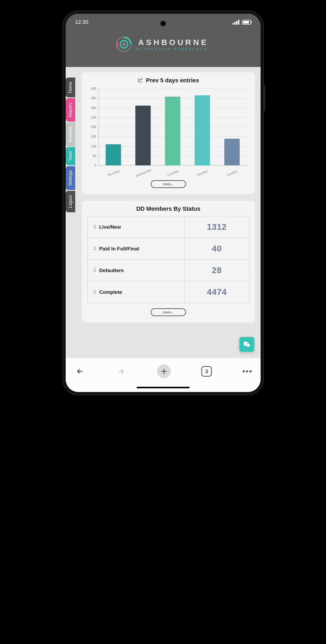 The image size is (326, 644). What do you see at coordinates (93, 146) in the screenshot?
I see `y-tick: 100` at bounding box center [93, 146].